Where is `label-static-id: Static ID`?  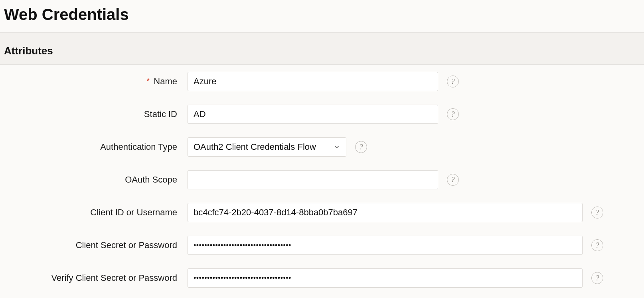
label-static-id: Static ID is located at coordinates (94, 114).